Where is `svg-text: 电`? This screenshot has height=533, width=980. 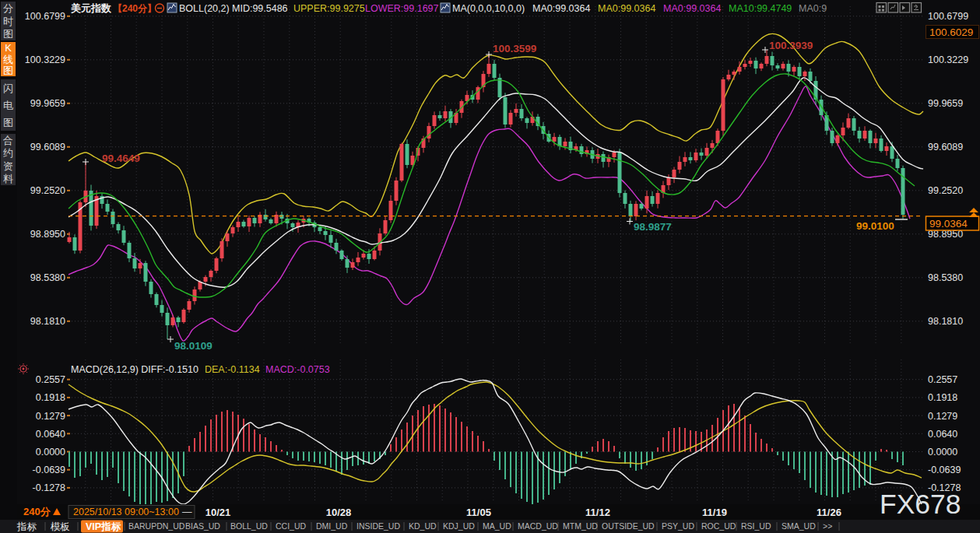
svg-text: 电 is located at coordinates (8, 106).